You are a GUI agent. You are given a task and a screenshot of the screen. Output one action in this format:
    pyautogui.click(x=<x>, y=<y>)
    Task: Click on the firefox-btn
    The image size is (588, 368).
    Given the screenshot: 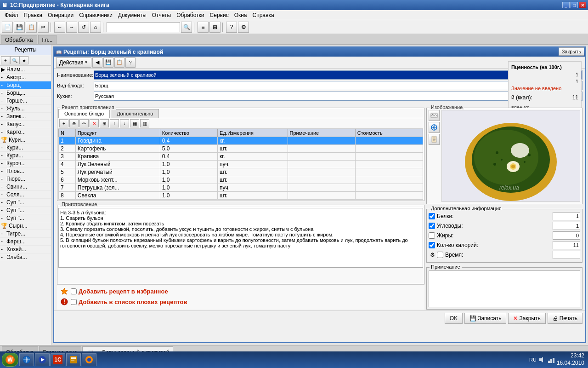 What is the action you would take?
    pyautogui.click(x=89, y=360)
    